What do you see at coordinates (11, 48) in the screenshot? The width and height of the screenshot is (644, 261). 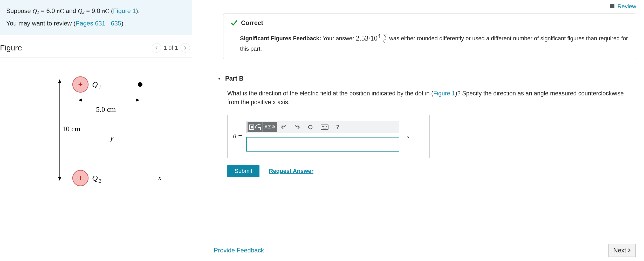 I see `figure-title: Figure` at bounding box center [11, 48].